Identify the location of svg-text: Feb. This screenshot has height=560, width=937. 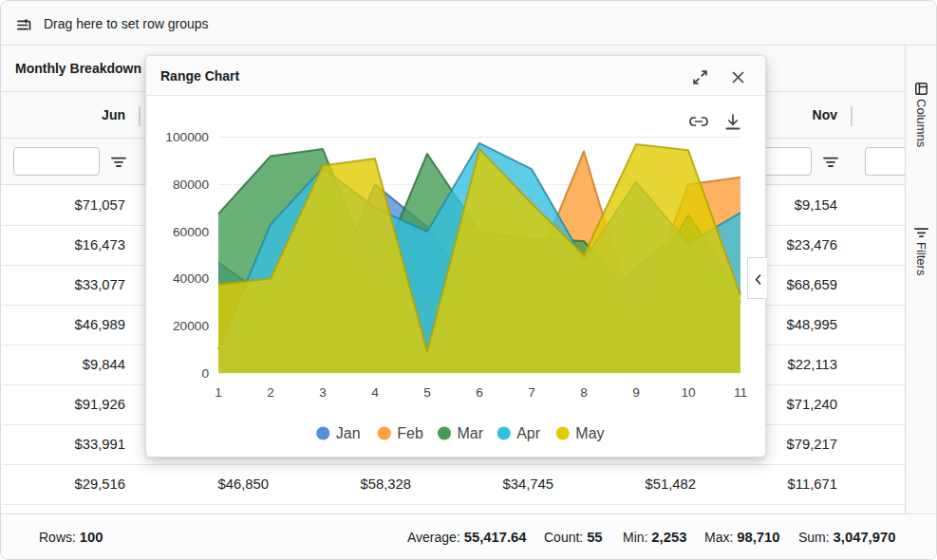
(410, 433).